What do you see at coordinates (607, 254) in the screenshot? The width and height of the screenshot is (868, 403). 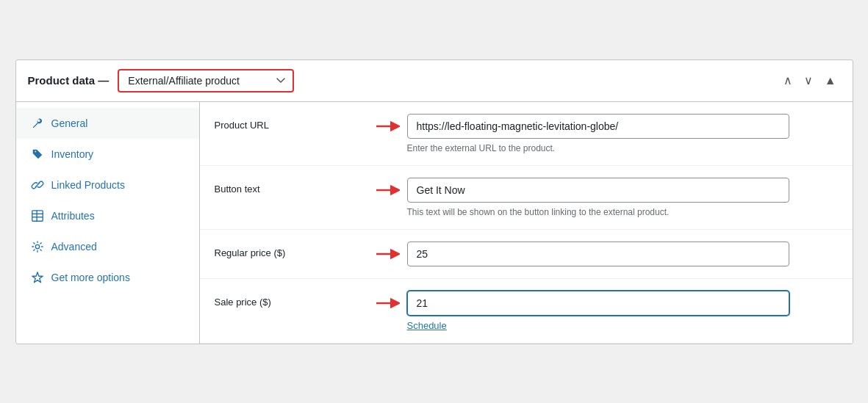 I see `regular-price-input-group` at bounding box center [607, 254].